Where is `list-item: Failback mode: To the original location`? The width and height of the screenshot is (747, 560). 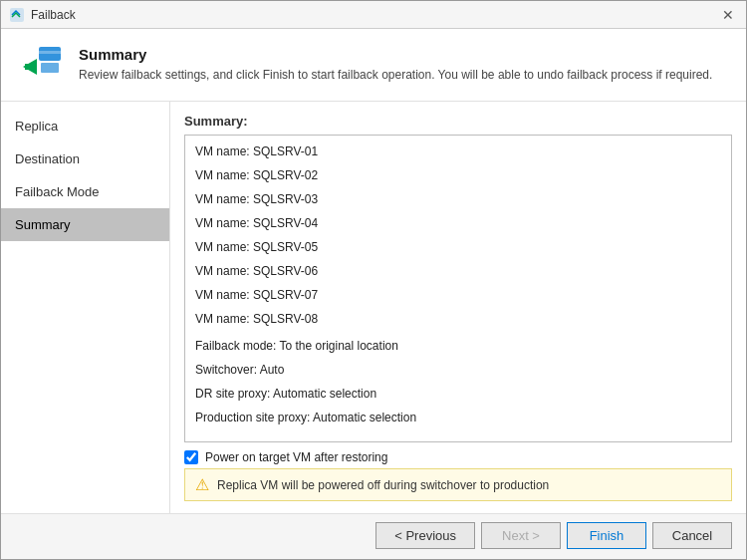
list-item: Failback mode: To the original location is located at coordinates (458, 345).